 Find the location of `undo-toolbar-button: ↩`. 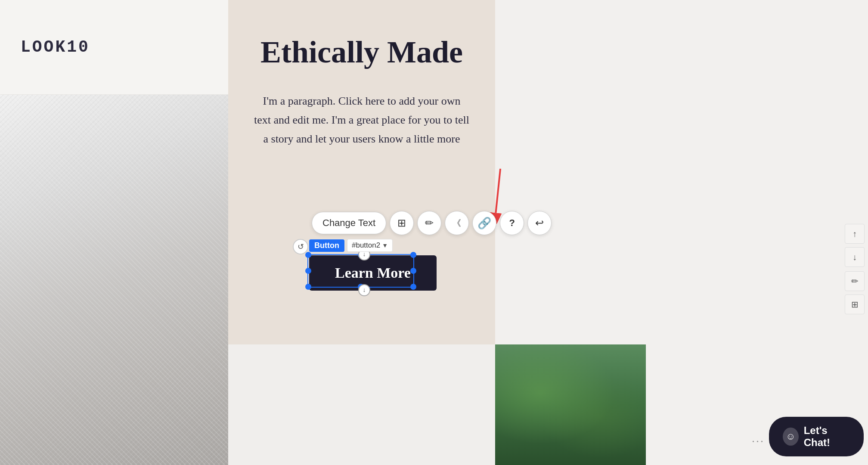

undo-toolbar-button: ↩ is located at coordinates (539, 223).